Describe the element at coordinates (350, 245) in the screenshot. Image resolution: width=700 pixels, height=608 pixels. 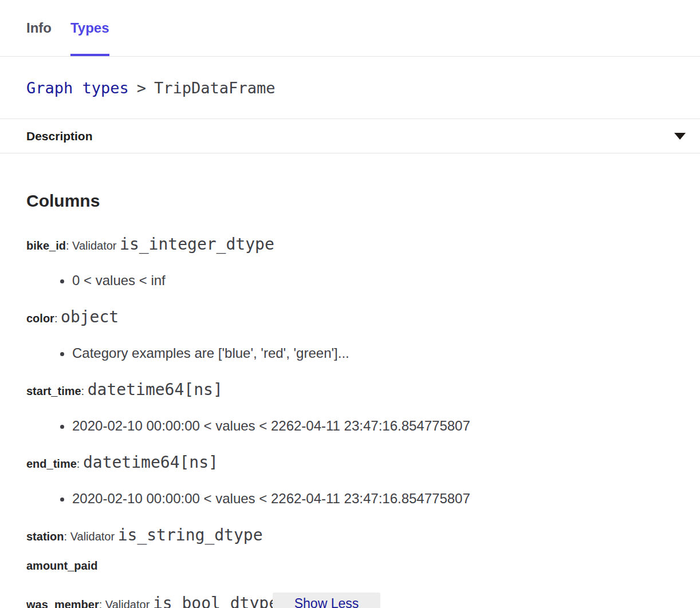
I see `column-entry-bike-id: bike_id: Validator is_integer_dtype` at that location.